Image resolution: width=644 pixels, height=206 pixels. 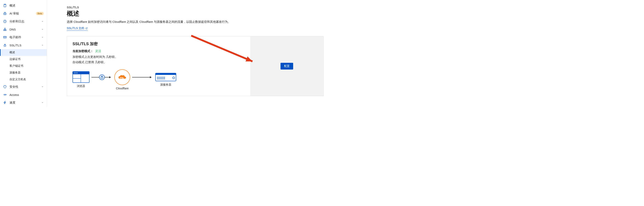 I want to click on sidebar: 概述 AI 审核 Beta 分析和日志 DNS 电子邮件 SSL/TLS, so click(x=24, y=53).